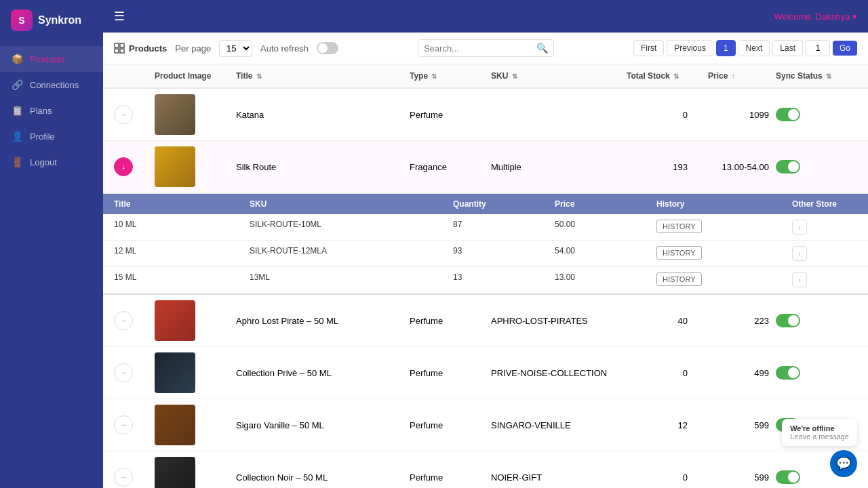 The image size is (868, 488). I want to click on col-type: Type ⇅, so click(450, 76).